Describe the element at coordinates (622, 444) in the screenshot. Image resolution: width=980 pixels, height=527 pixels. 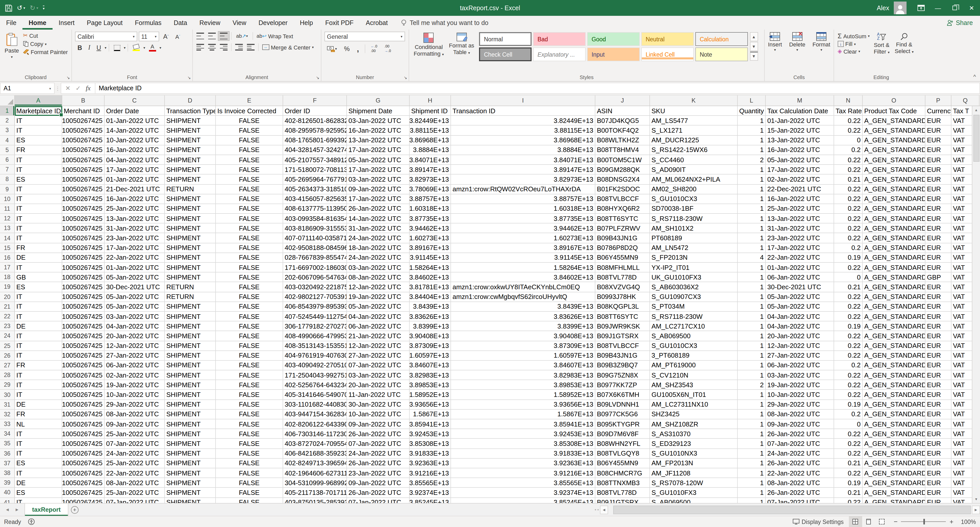
I see `cell-J35: B08WHN2YFL` at that location.